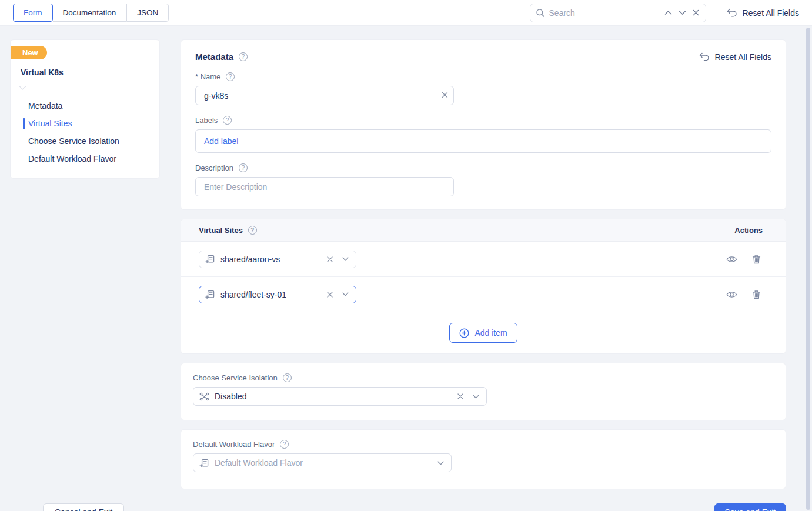 The image size is (812, 511). I want to click on workload-flavor-section: Default Workload Flavor Default Workload…, so click(483, 459).